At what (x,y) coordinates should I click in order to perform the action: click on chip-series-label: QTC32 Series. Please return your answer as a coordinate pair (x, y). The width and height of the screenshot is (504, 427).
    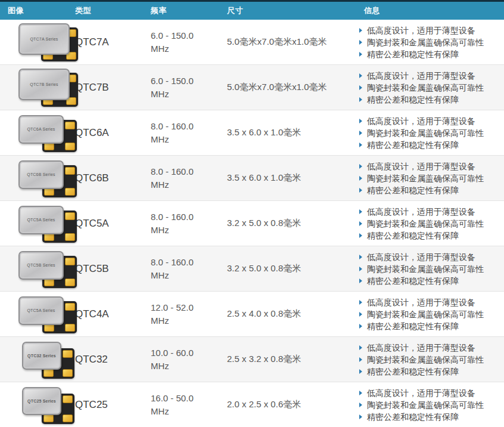
    Looking at the image, I should click on (42, 355).